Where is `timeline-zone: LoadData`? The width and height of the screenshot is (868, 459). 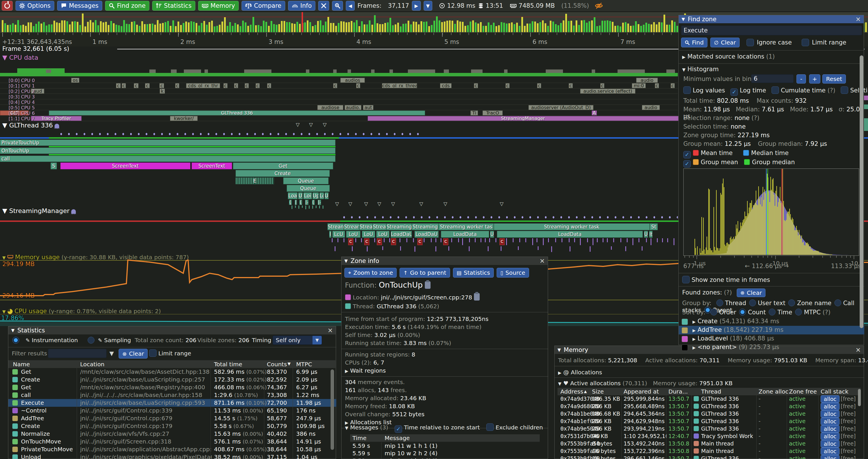 timeline-zone: LoadData is located at coordinates (465, 234).